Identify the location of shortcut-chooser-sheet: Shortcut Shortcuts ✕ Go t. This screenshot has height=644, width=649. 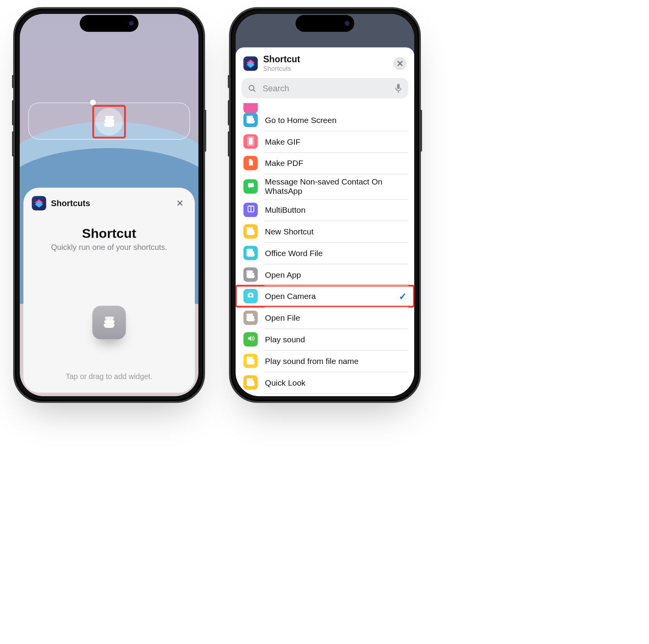
(325, 222).